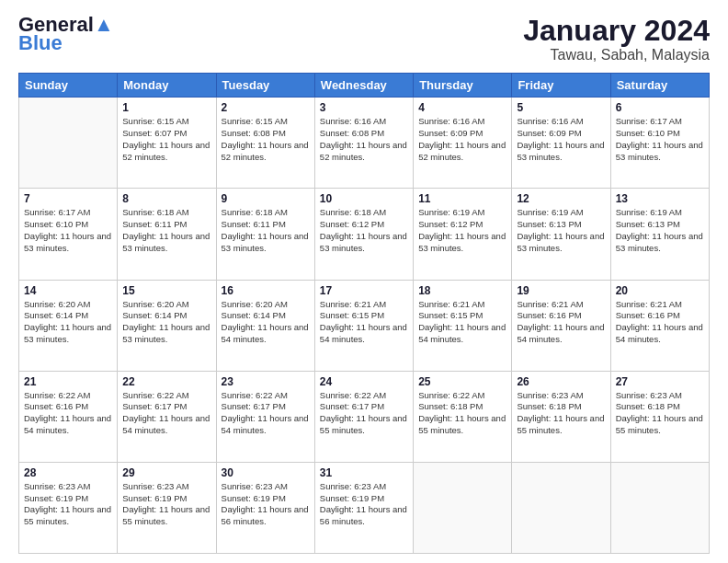 The height and width of the screenshot is (563, 728). I want to click on day-cell: 29Sunrise: 6:23 AM Sunset: 6:19 PM Dayli…, so click(167, 508).